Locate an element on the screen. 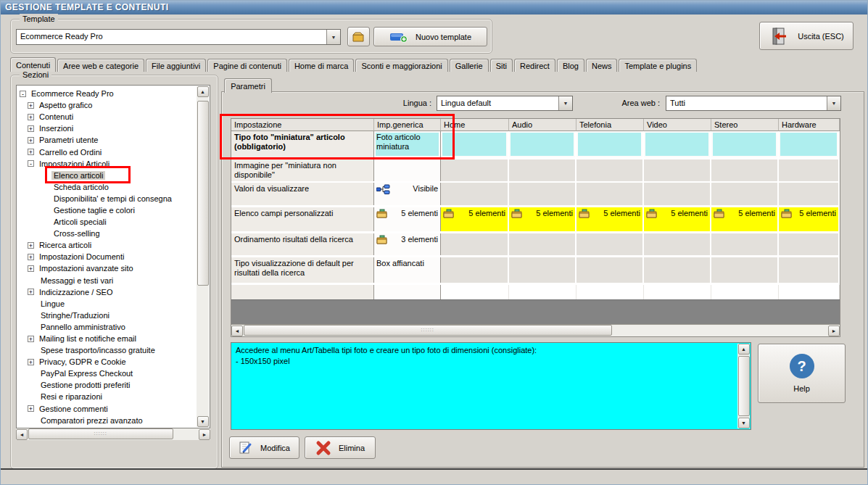 This screenshot has width=868, height=485. tab-aree-web-e-categorie: Aree web e categorie is located at coordinates (101, 65).